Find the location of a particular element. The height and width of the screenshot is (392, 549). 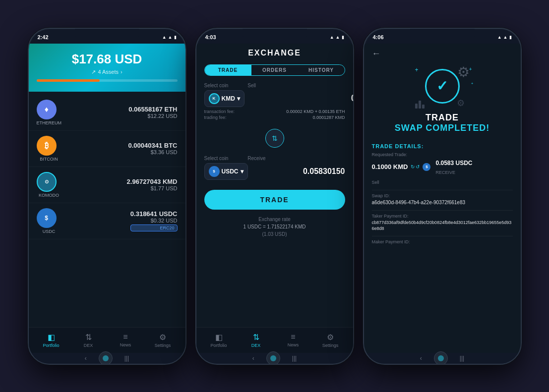

sell-coin-select: K KMD ▾ is located at coordinates (224, 99).